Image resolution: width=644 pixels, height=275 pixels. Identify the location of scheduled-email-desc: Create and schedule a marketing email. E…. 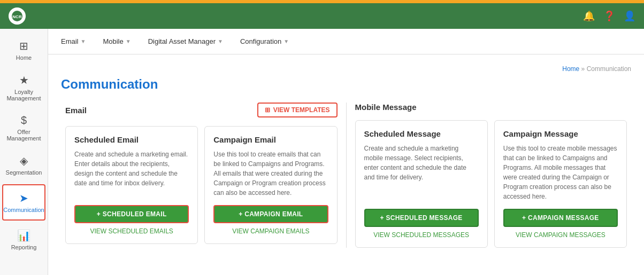
(132, 174).